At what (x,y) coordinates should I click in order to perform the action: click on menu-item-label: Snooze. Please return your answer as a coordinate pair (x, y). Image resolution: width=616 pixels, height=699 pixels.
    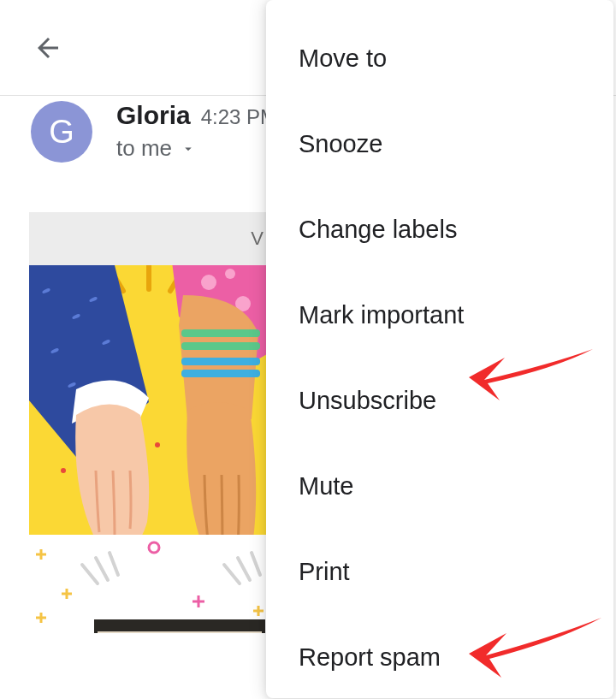
    Looking at the image, I should click on (341, 144).